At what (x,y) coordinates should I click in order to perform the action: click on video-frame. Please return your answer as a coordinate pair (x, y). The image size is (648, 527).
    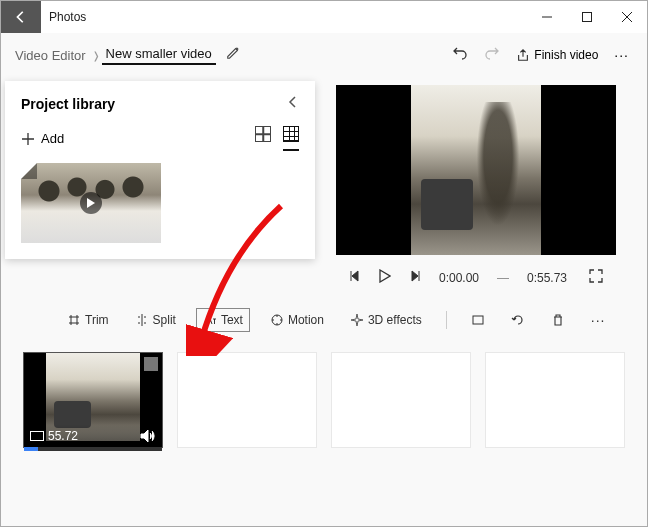
    Looking at the image, I should click on (476, 170).